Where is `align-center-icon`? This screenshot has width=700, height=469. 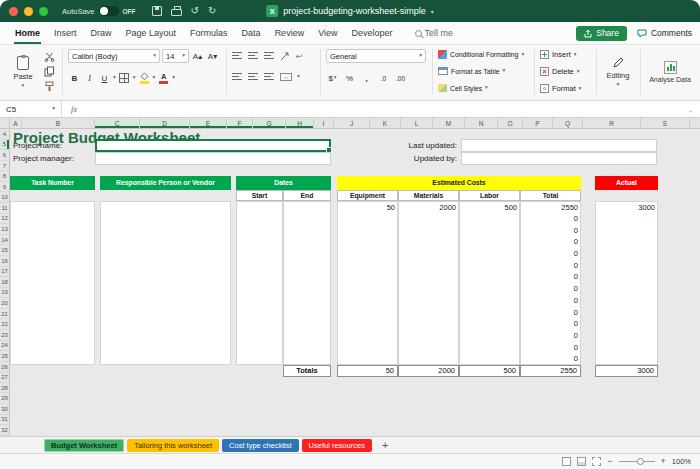 align-center-icon is located at coordinates (254, 77).